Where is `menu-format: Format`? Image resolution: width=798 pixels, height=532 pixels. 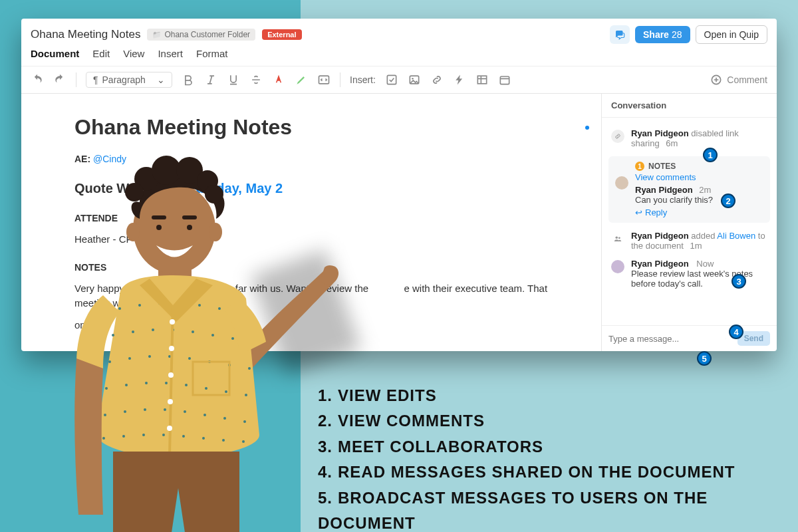
menu-format: Format is located at coordinates (212, 53).